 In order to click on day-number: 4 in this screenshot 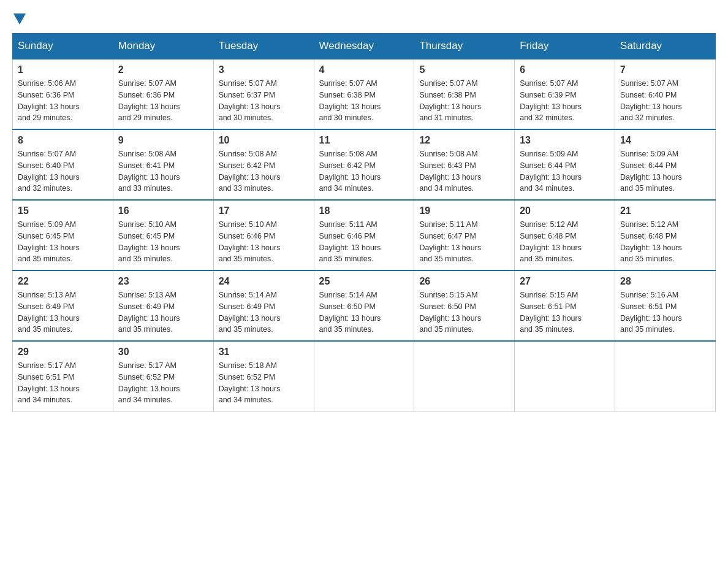, I will do `click(364, 70)`.